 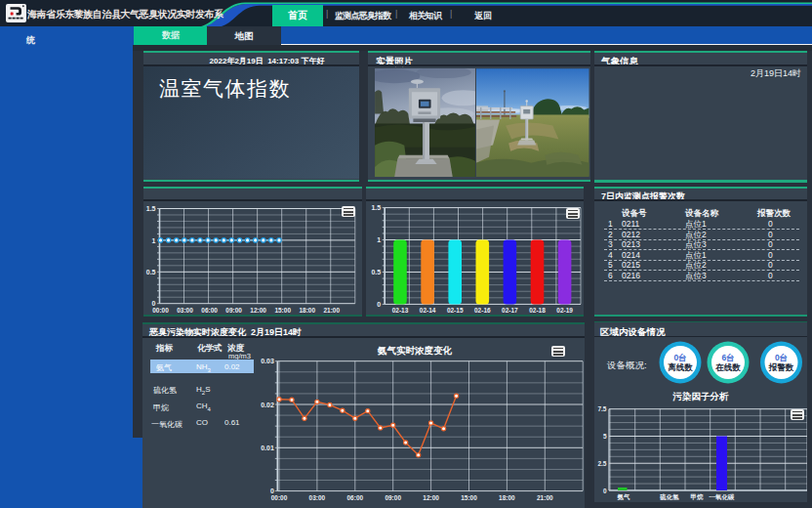 What do you see at coordinates (625, 496) in the screenshot?
I see `svg-text: 氨气` at bounding box center [625, 496].